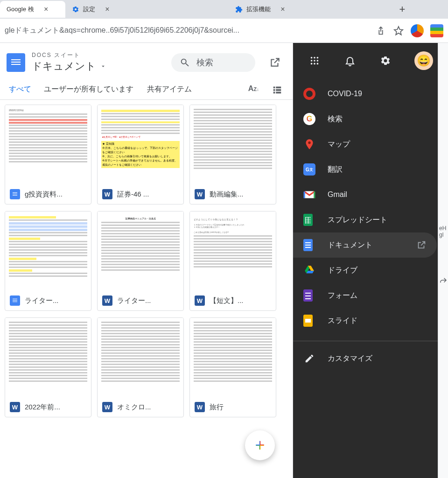 The width and height of the screenshot is (448, 478). Describe the element at coordinates (259, 445) in the screenshot. I see `plus-icon: +` at that location.